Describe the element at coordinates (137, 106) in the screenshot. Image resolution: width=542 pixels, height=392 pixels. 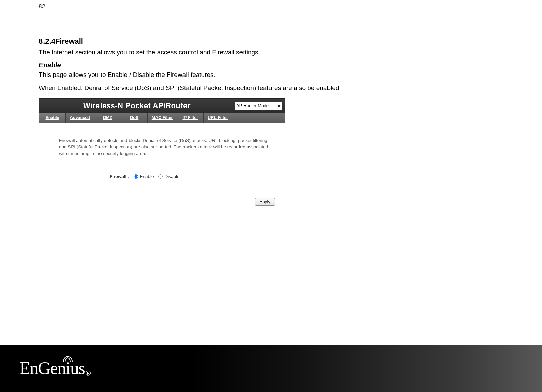
I see `router-title: Wireless-N Pocket AP/Router` at that location.